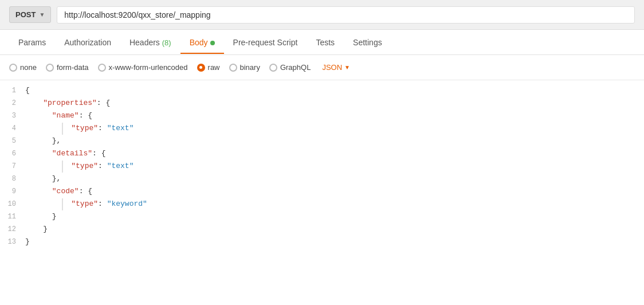  I want to click on line-number: 2, so click(13, 103).